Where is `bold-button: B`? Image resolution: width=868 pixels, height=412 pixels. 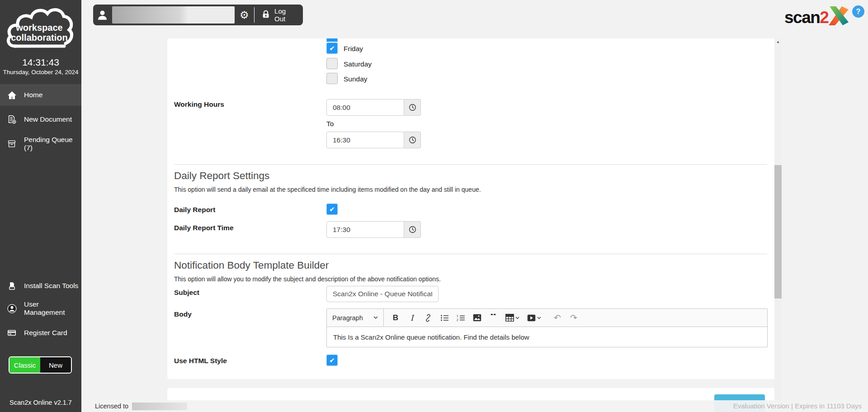 bold-button: B is located at coordinates (396, 318).